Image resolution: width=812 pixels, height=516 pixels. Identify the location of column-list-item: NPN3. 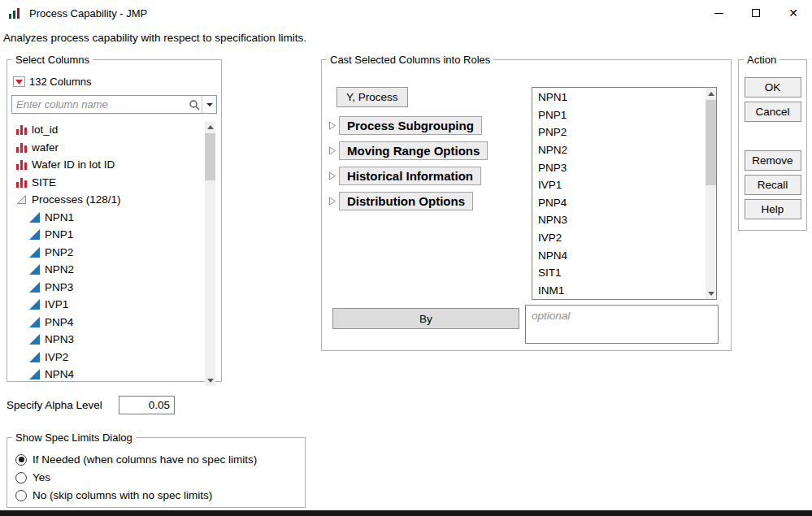
(106, 340).